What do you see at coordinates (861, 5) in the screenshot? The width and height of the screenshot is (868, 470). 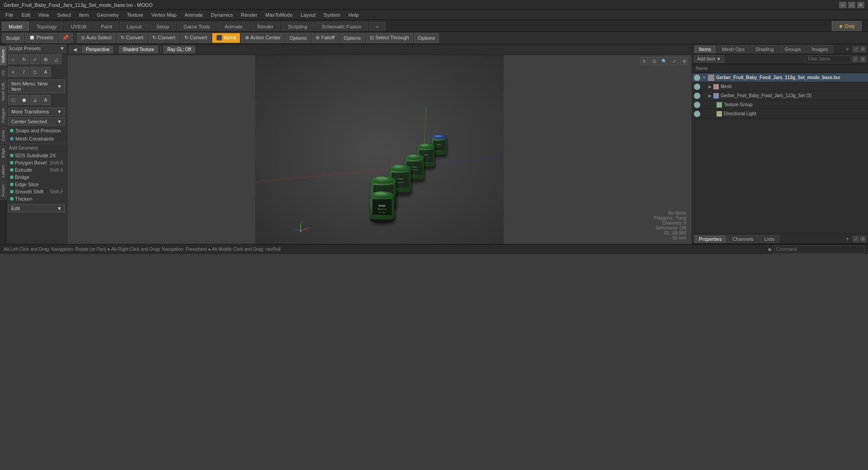 I see `close-button: ✕` at bounding box center [861, 5].